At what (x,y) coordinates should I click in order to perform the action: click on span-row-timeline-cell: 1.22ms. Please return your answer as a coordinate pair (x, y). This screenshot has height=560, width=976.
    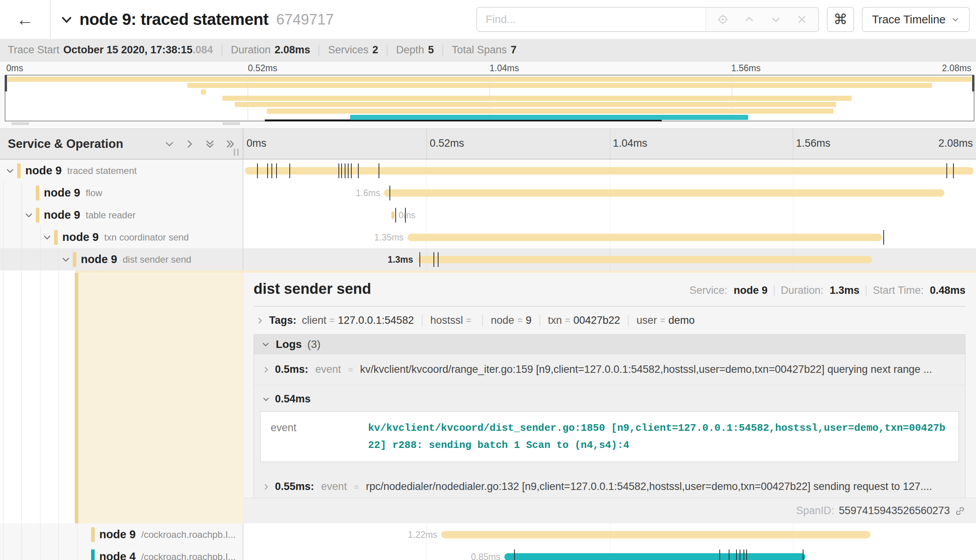
    Looking at the image, I should click on (610, 535).